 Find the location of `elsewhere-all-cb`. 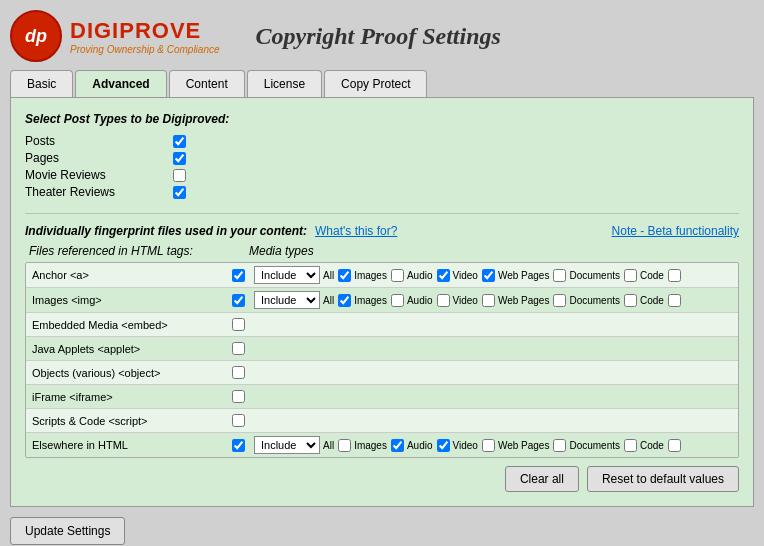

elsewhere-all-cb is located at coordinates (344, 446).